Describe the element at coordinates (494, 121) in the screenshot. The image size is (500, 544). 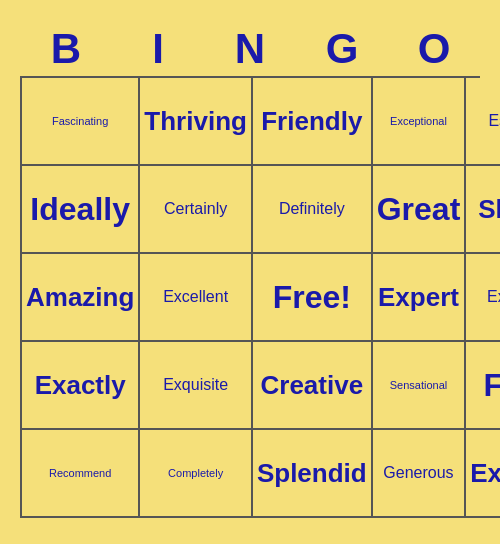
I see `cell-text: Essential` at that location.